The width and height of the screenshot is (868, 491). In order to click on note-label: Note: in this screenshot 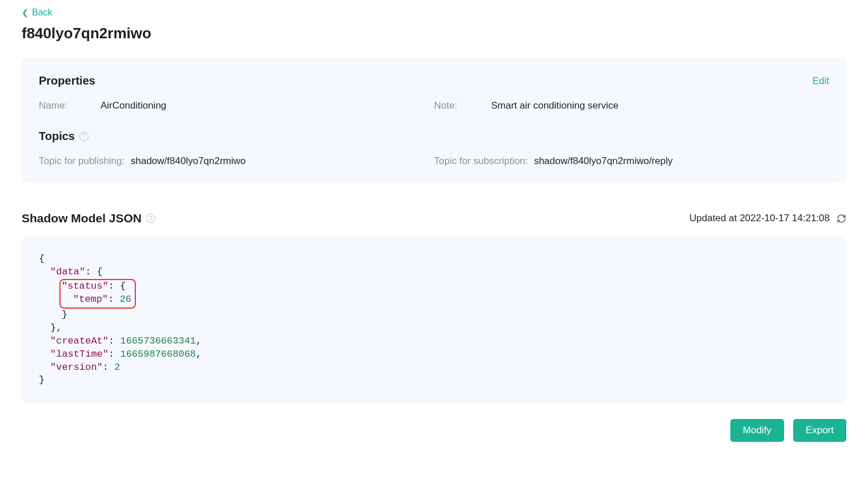, I will do `click(461, 106)`.